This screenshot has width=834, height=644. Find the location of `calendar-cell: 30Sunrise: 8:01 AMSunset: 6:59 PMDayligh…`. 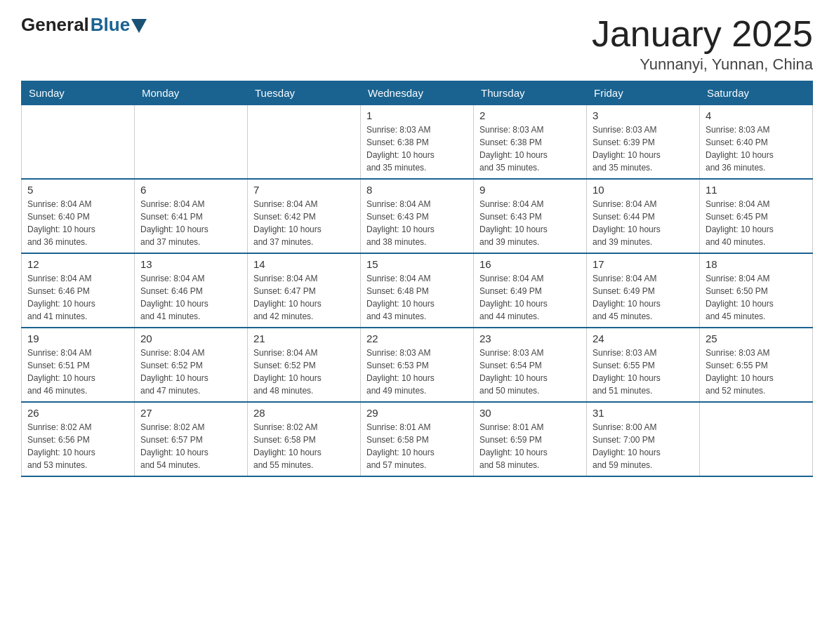

calendar-cell: 30Sunrise: 8:01 AMSunset: 6:59 PMDayligh… is located at coordinates (531, 439).